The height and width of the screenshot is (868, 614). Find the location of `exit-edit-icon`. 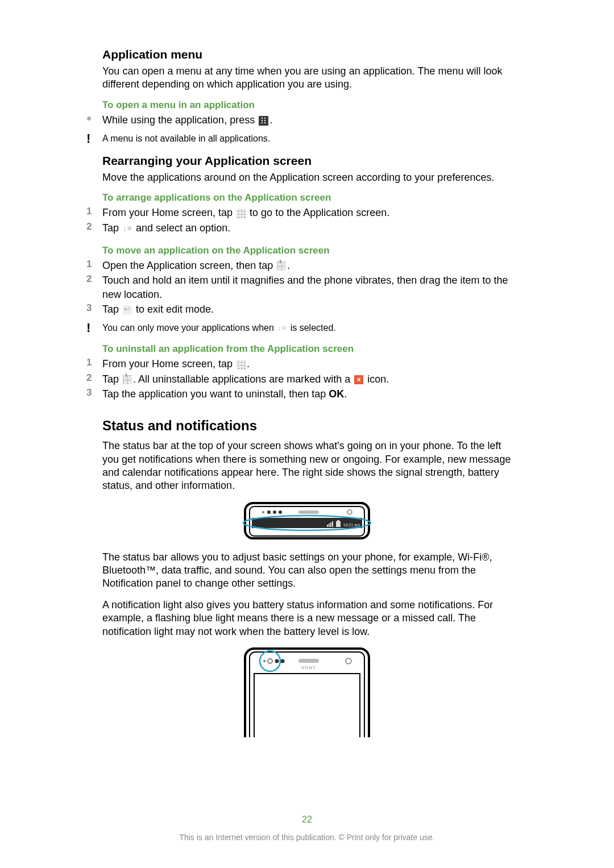

exit-edit-icon is located at coordinates (127, 310).